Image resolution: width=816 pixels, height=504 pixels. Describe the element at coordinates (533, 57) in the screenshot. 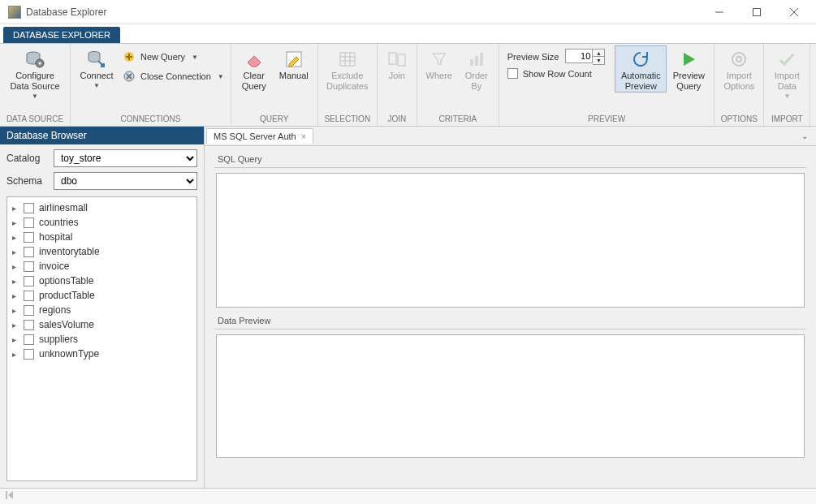

I see `preview-size-label: Preview Size` at that location.